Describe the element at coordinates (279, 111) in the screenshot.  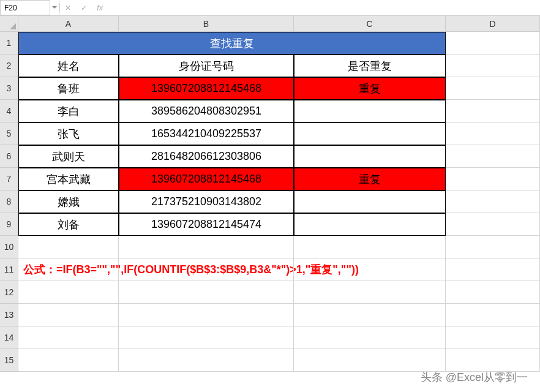
I see `table-row: 李白 389586204808302951` at that location.